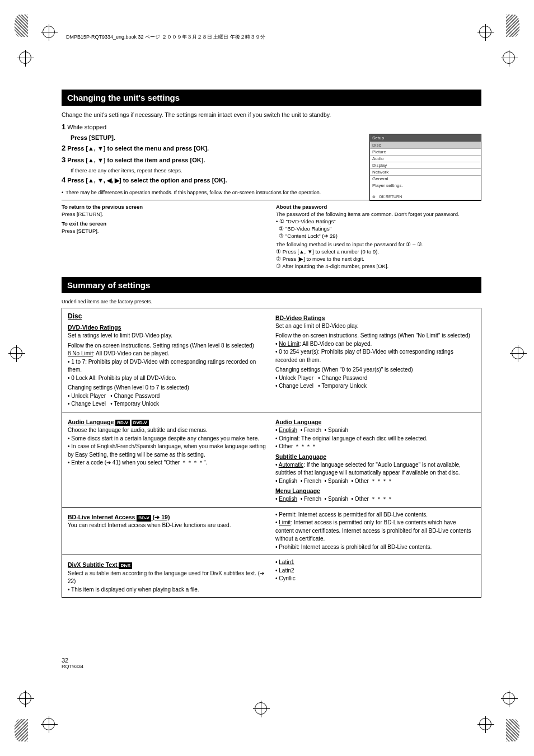 The height and width of the screenshot is (756, 534). What do you see at coordinates (135, 590) in the screenshot?
I see `option: This item is displayed only when playing…` at bounding box center [135, 590].